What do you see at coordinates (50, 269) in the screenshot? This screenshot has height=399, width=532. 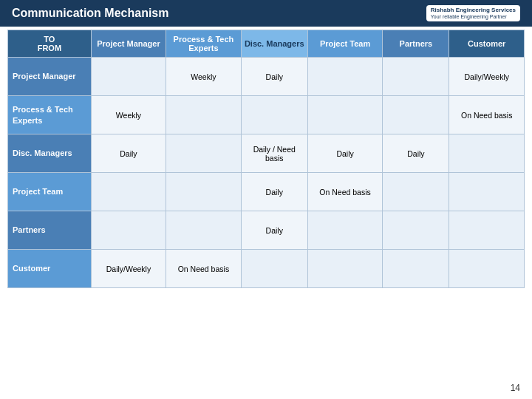 I see `row-label: Customer` at bounding box center [50, 269].